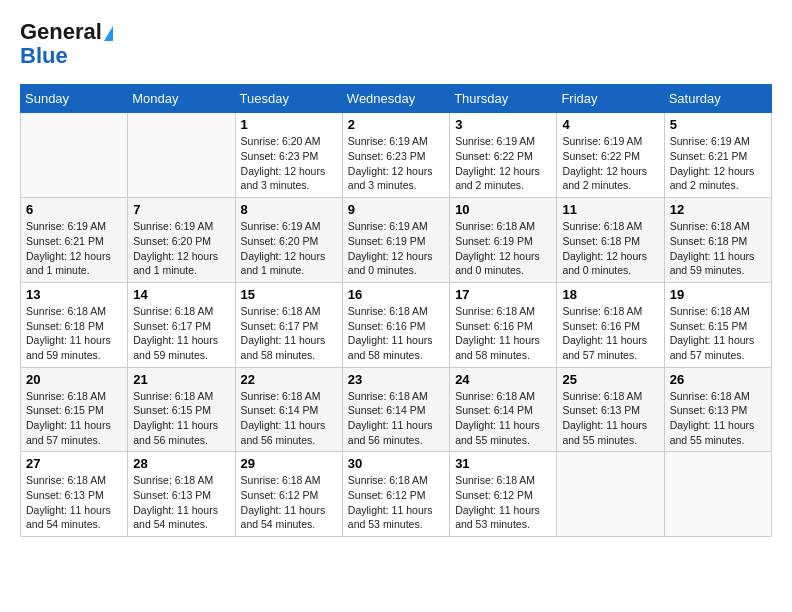  What do you see at coordinates (74, 410) in the screenshot?
I see `calendar-cell: 20Sunrise: 6:18 AMSunset: 6:15 PMDayligh…` at bounding box center [74, 410].